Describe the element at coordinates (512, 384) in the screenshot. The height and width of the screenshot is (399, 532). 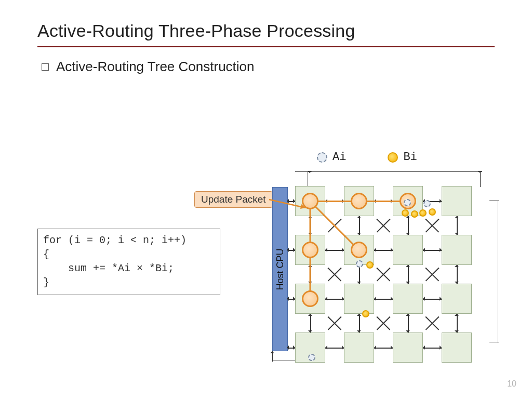
I see `page-number: 10` at that location.